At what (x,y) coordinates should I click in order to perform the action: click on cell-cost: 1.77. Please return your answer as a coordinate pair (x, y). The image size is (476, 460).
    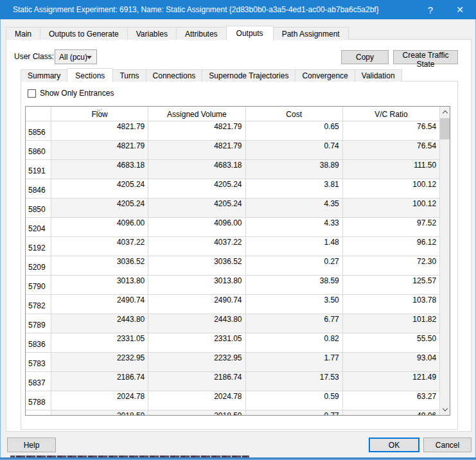
    Looking at the image, I should click on (294, 362).